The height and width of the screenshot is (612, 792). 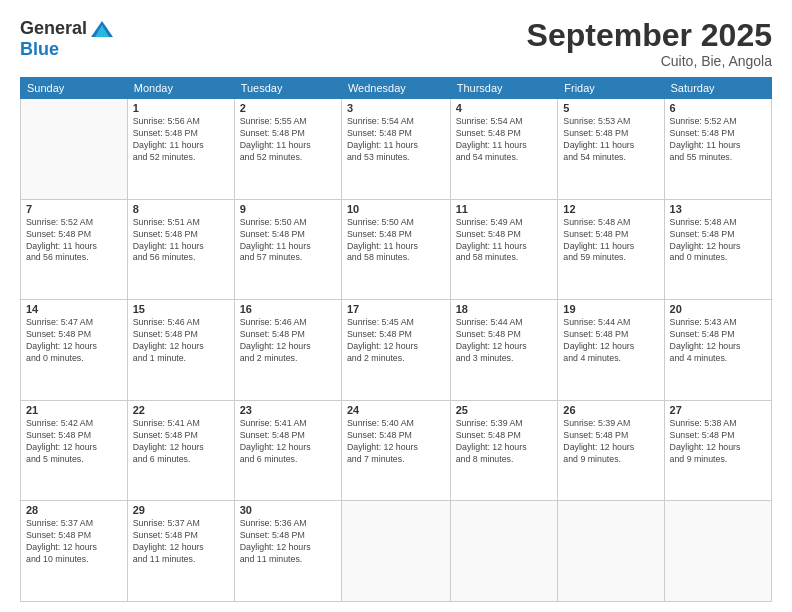 I want to click on table-cell: 27Sunrise: 5:38 AM Sunset: 5:48 PM Dayli…, so click(x=718, y=450).